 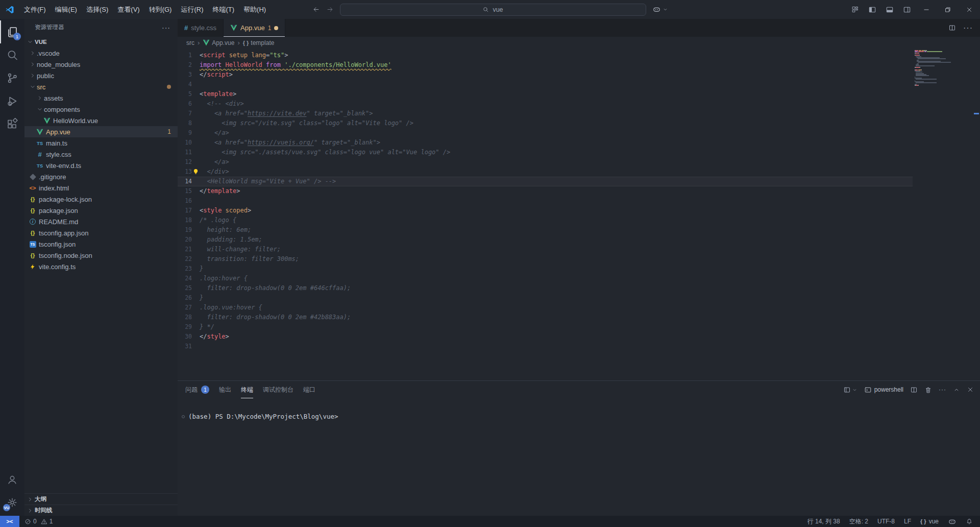 What do you see at coordinates (101, 244) in the screenshot?
I see `file-tree-item: TStsconfig.json` at bounding box center [101, 244].